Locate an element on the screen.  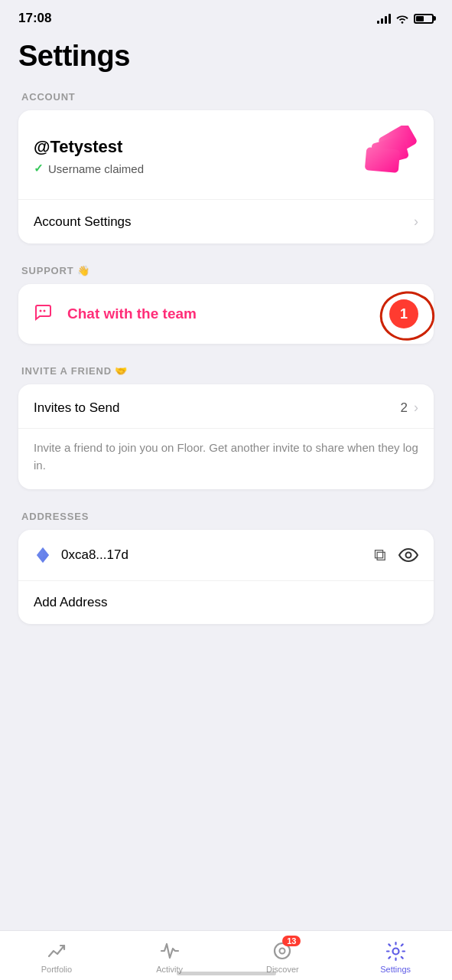
discover-icon: 13 is located at coordinates (282, 951).